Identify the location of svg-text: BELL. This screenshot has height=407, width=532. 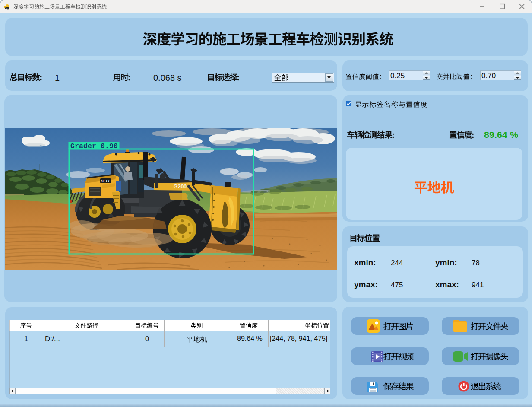
(105, 181).